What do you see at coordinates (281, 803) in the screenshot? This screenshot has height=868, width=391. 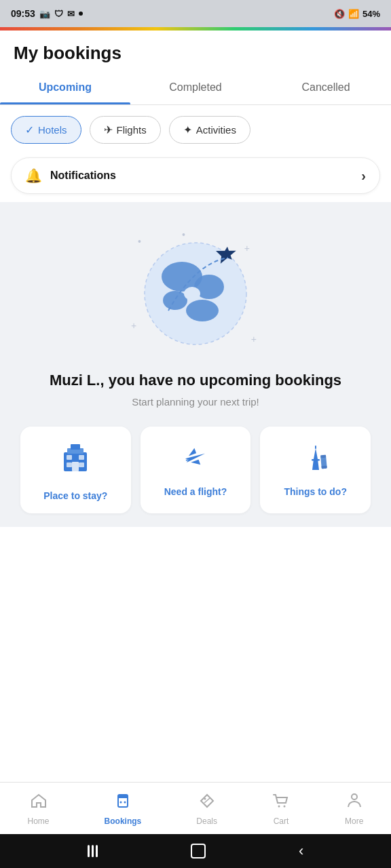 I see `cart-icon` at bounding box center [281, 803].